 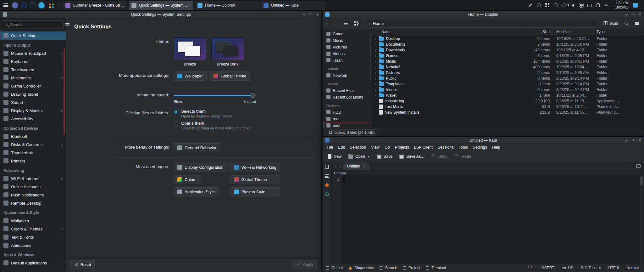 I want to click on apply-button: Apply, so click(x=305, y=264).